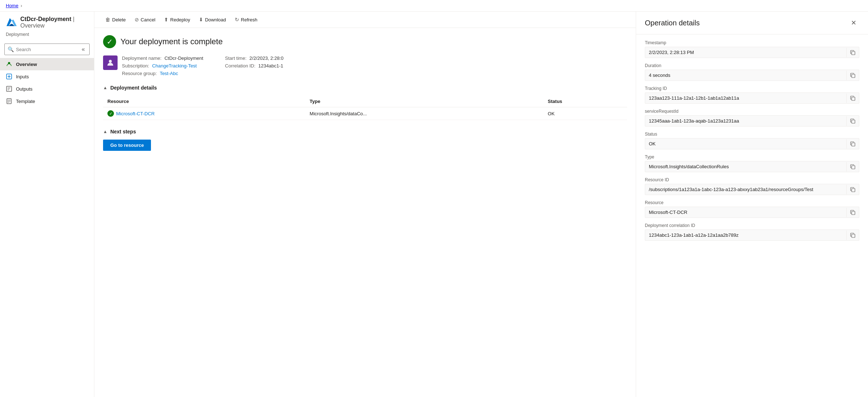 The width and height of the screenshot is (868, 397). What do you see at coordinates (177, 20) in the screenshot?
I see `redeploy-button: ⬆ Redeploy` at bounding box center [177, 20].